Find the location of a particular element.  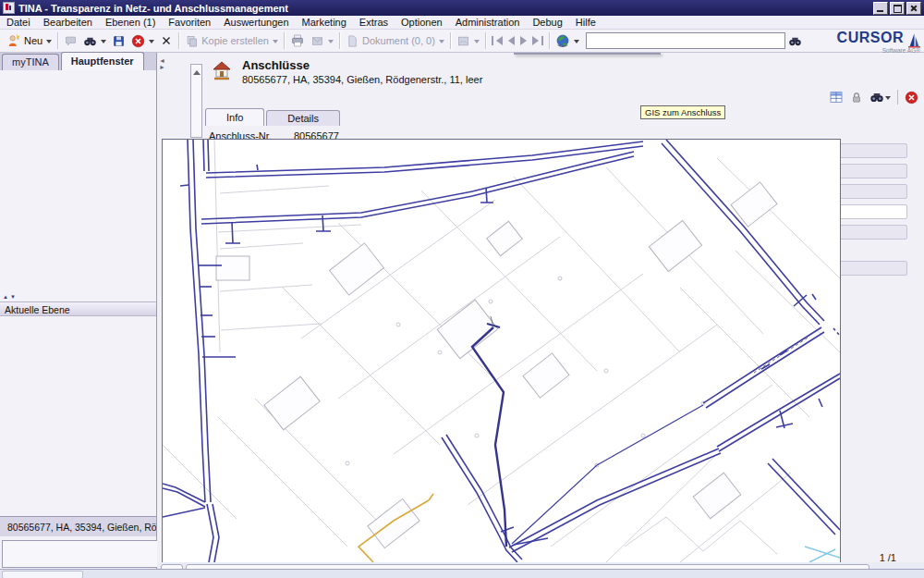

titlebar: TINA - Transparenz in Netz- und Anschlus… is located at coordinates (462, 7).